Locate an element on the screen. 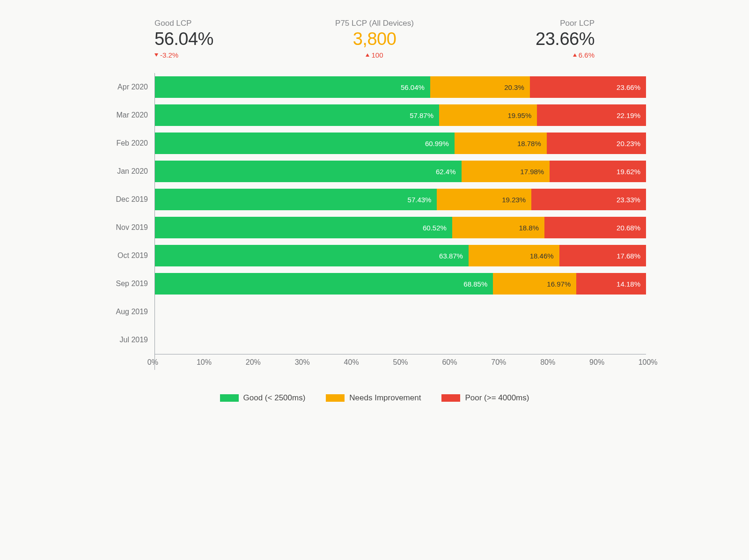 This screenshot has height=560, width=749. y-axis-labels: Apr 2020Mar 2020Feb 2020Jan 2020Dec 2019… is located at coordinates (129, 221).